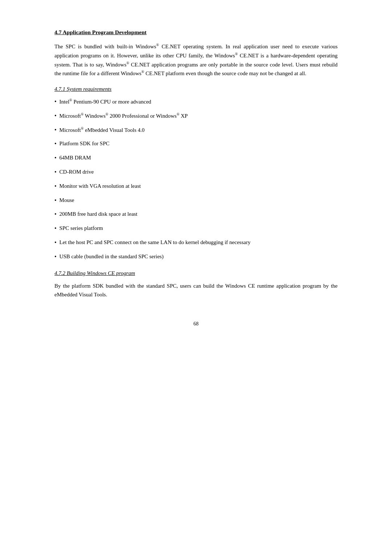 This screenshot has width=392, height=555. I want to click on list-item-text: 200MB free hard disk space at least, so click(199, 214).